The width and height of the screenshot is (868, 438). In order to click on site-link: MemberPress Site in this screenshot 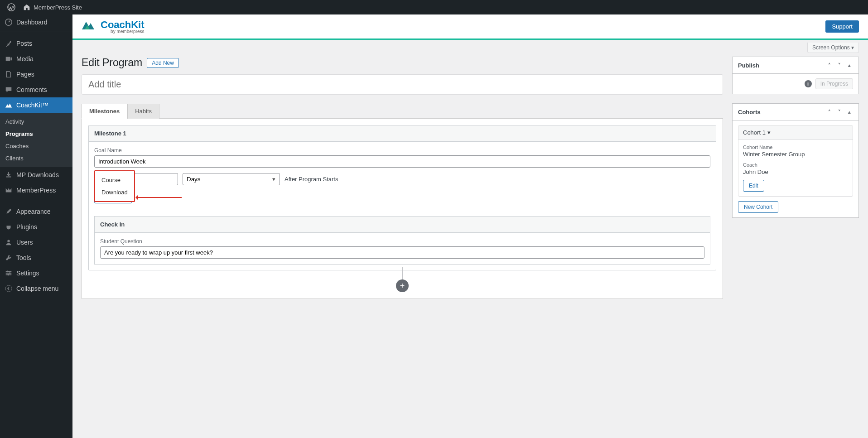, I will do `click(53, 7)`.